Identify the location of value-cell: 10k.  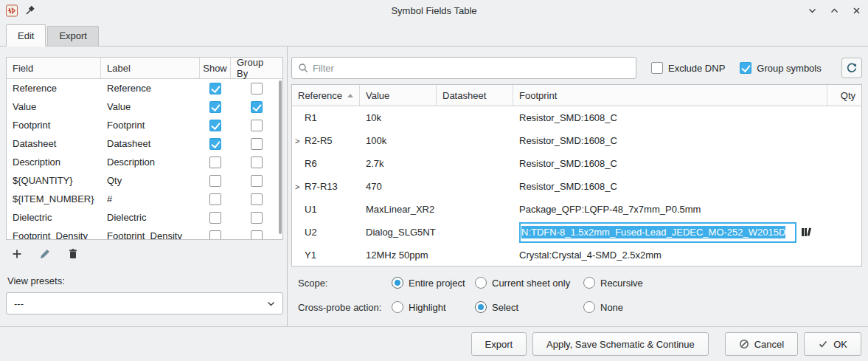
(398, 118).